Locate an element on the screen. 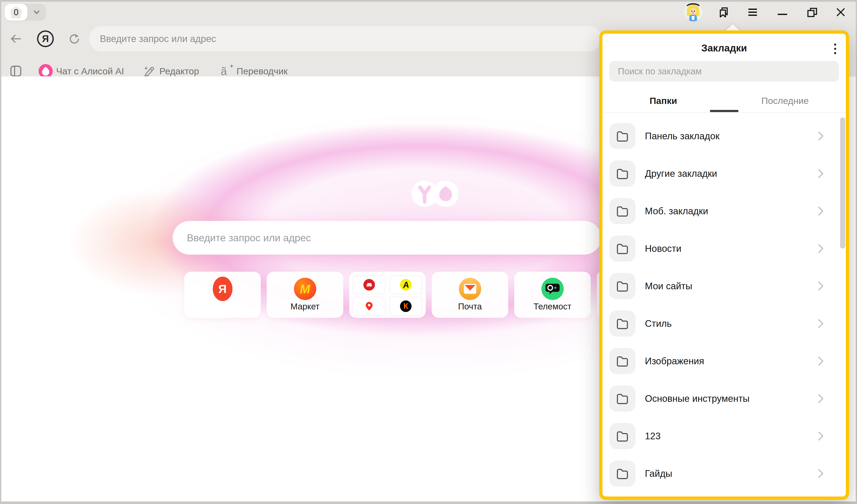 The image size is (857, 504). editor-icon is located at coordinates (150, 71).